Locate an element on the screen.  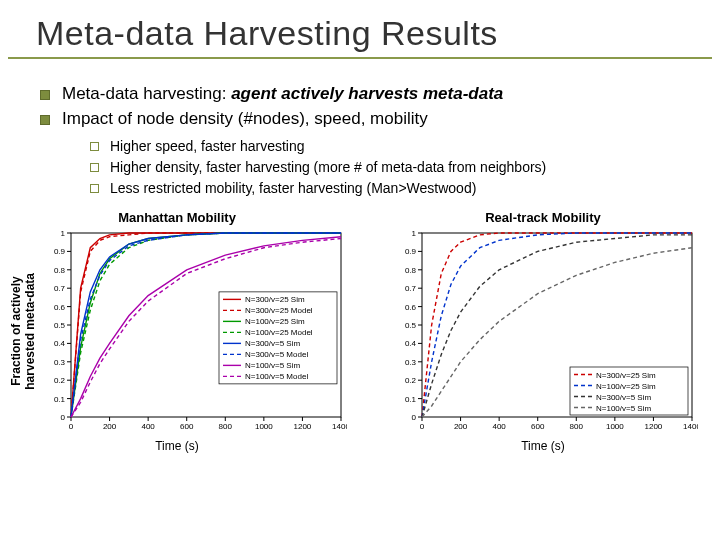
svg-text: N=300/v=5 Model is located at coordinates (276, 354).